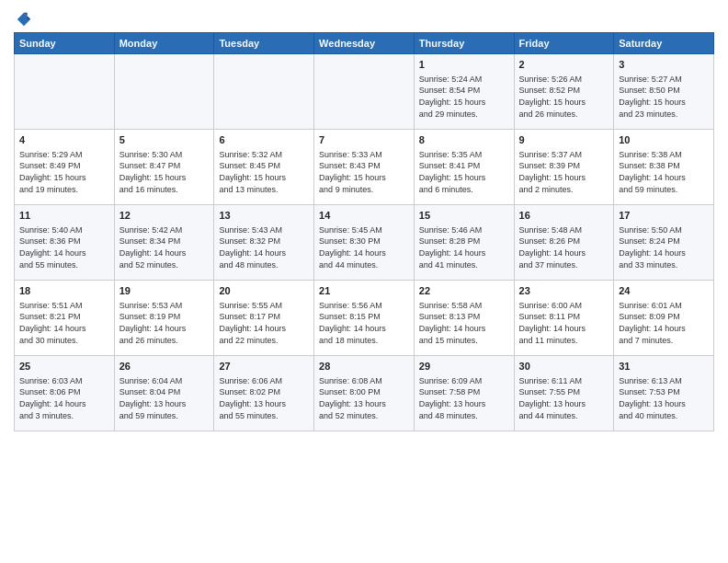 This screenshot has height=563, width=728. What do you see at coordinates (264, 366) in the screenshot?
I see `day-number: 27` at bounding box center [264, 366].